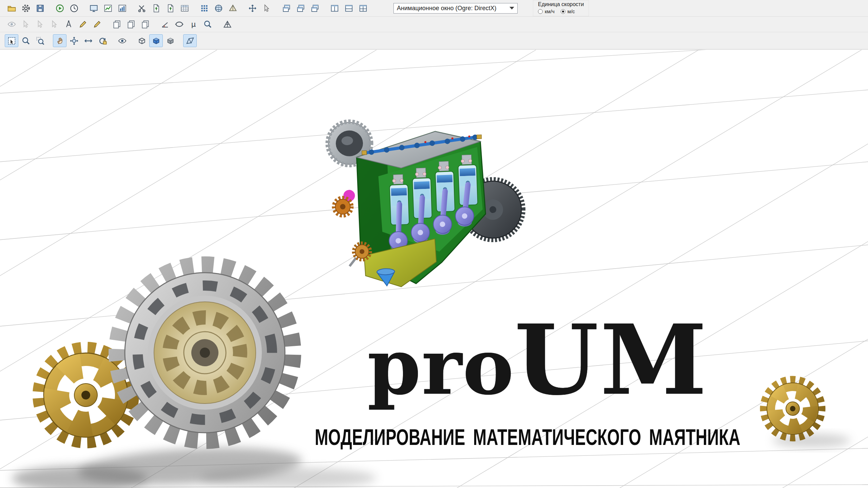  What do you see at coordinates (60, 8) in the screenshot?
I see `start-simulation-button` at bounding box center [60, 8].